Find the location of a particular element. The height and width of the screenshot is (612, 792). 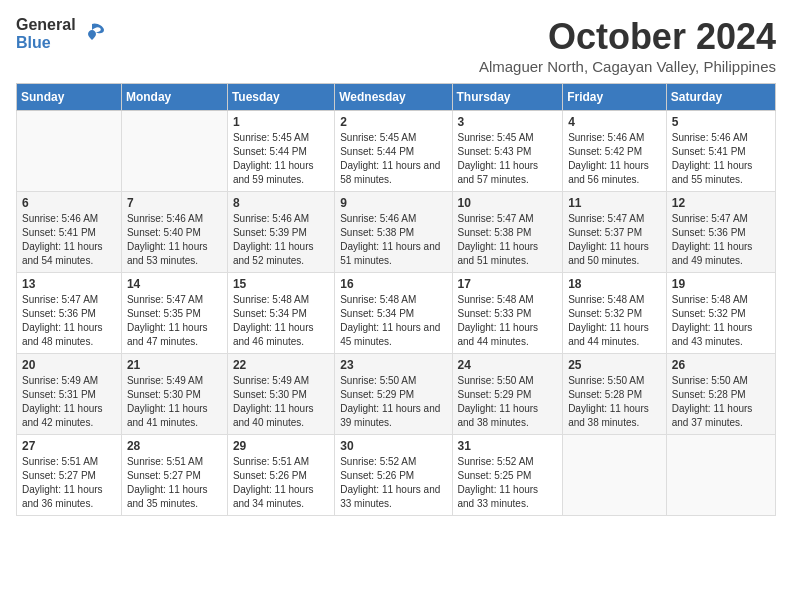

day-header-wednesday: Wednesday is located at coordinates (394, 98).